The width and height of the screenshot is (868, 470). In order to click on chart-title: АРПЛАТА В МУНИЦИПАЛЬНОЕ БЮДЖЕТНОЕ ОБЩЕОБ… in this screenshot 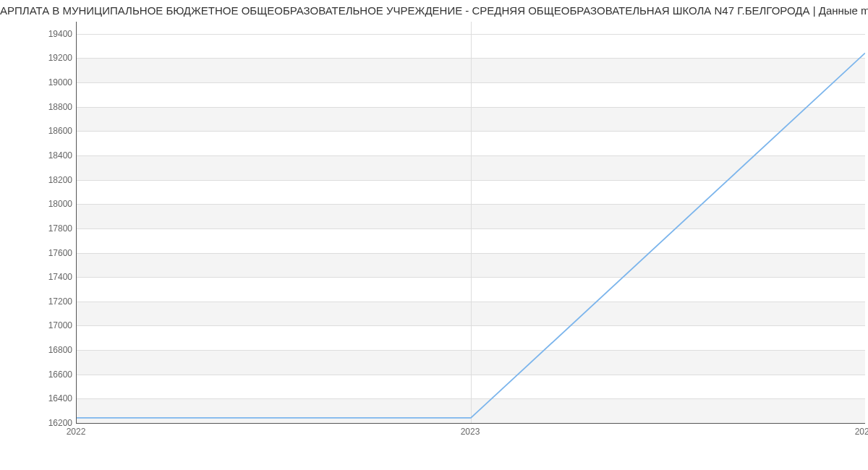, I will do `click(434, 10)`.